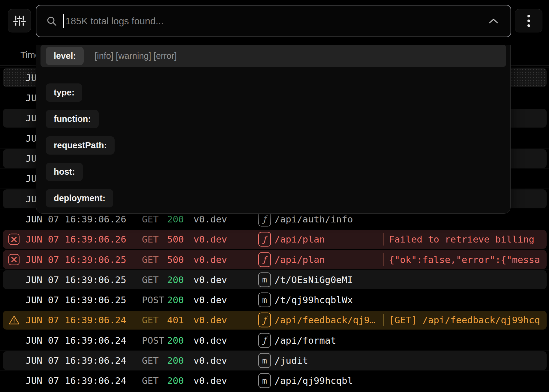 This screenshot has height=392, width=549. I want to click on log-request-path: /api/feedback/qj9…, so click(325, 320).